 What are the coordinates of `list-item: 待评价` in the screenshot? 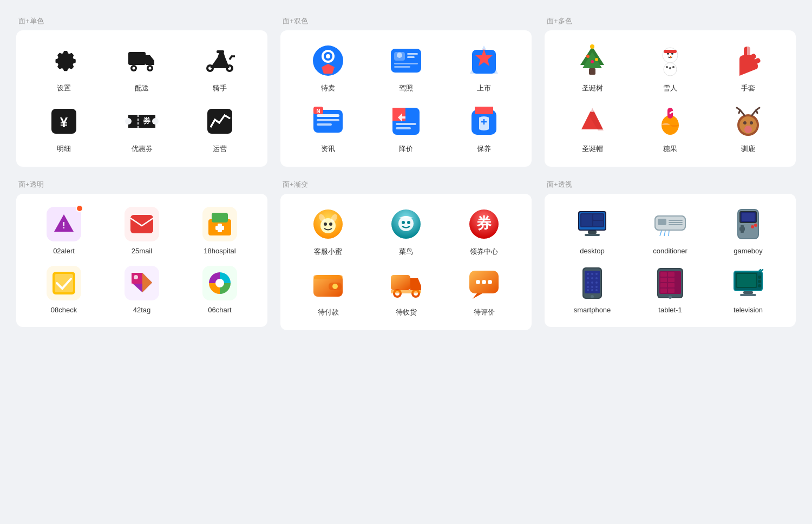 It's located at (484, 292).